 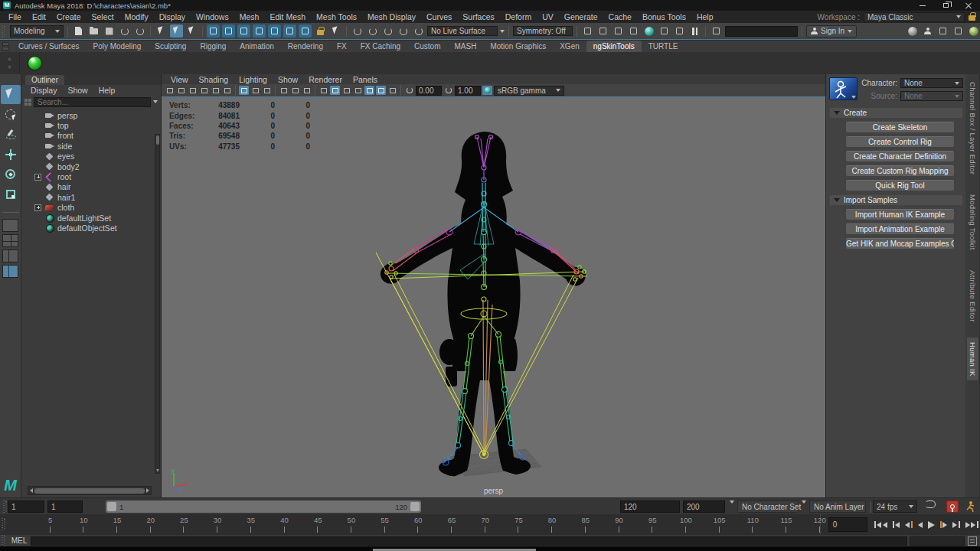 I want to click on step-back-key-button, so click(x=910, y=525).